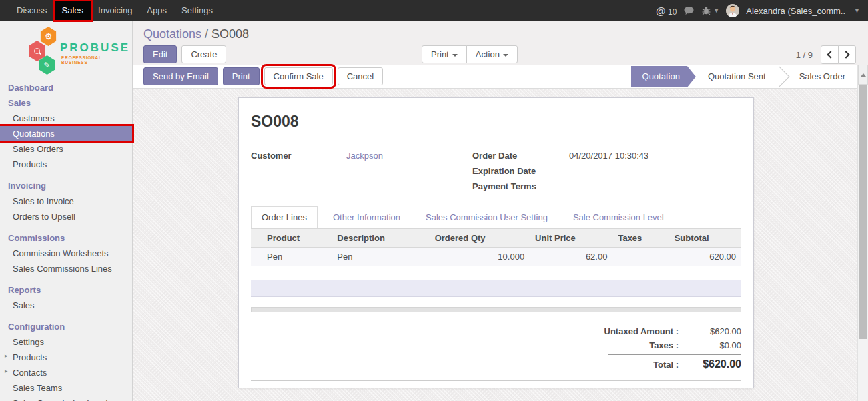 The width and height of the screenshot is (868, 401). I want to click on chat-icon, so click(689, 11).